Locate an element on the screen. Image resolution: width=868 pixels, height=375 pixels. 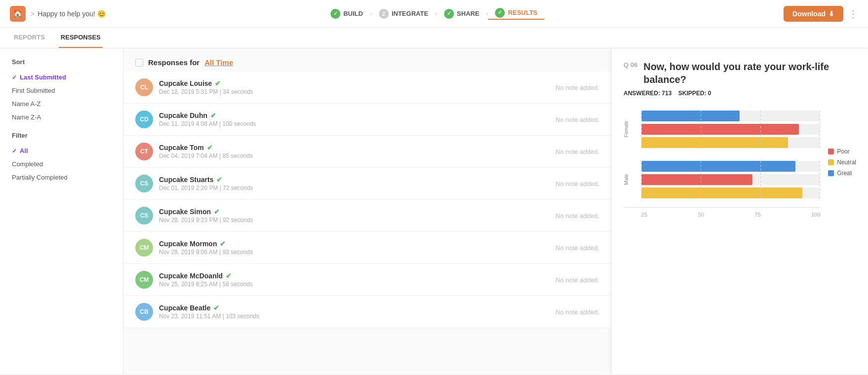
x-axis: 25 50 75 100 is located at coordinates (722, 212).